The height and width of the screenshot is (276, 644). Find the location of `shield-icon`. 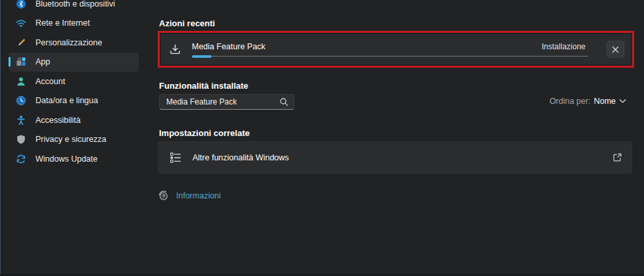

shield-icon is located at coordinates (21, 139).